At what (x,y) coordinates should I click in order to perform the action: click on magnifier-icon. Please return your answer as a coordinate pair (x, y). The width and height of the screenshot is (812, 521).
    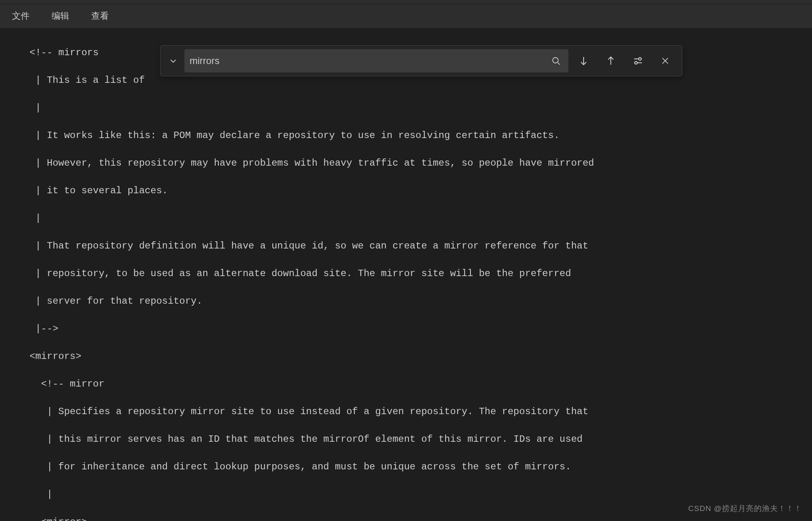
    Looking at the image, I should click on (556, 61).